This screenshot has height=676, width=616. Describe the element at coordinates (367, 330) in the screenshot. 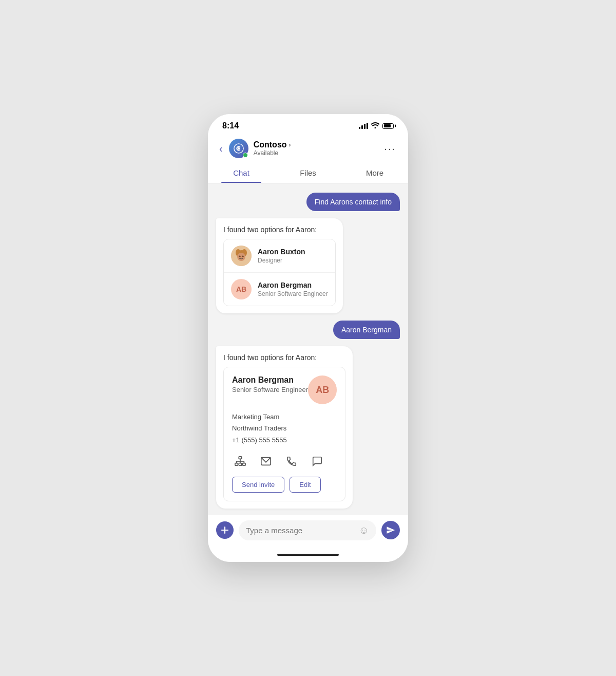

I see `user-message-2: Aaron Bergman` at that location.